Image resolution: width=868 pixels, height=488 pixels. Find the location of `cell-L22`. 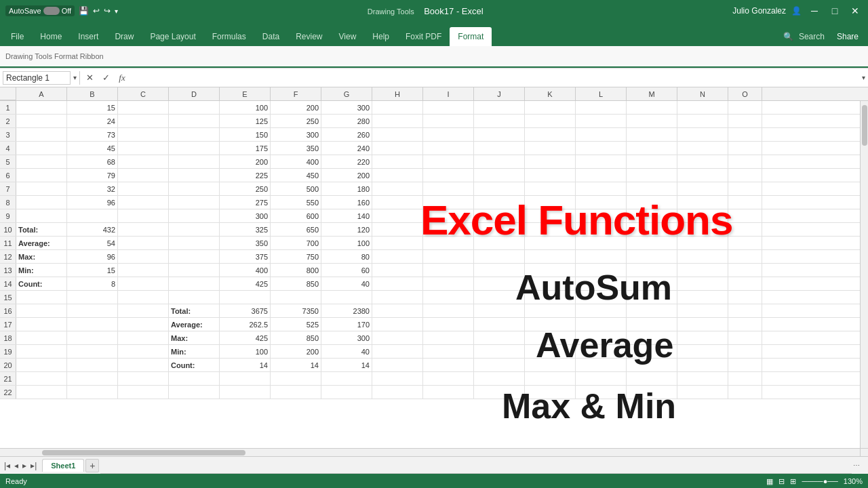

cell-L22 is located at coordinates (601, 392).